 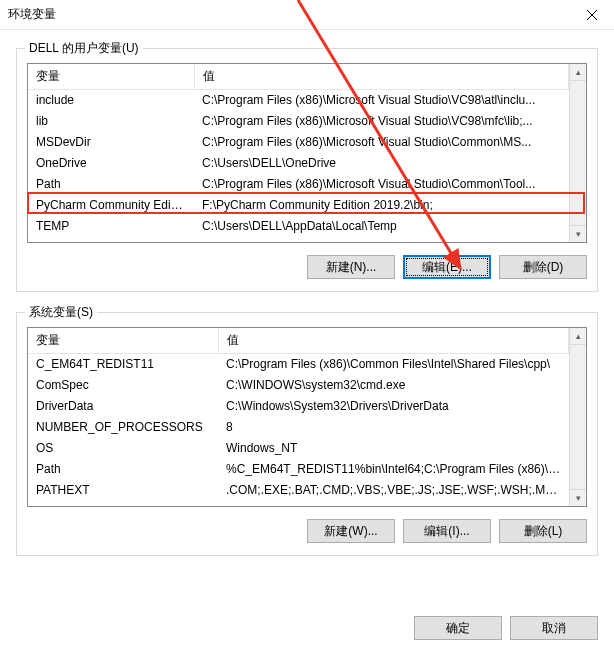 I want to click on table-row: OSWindows_NT, so click(x=298, y=448).